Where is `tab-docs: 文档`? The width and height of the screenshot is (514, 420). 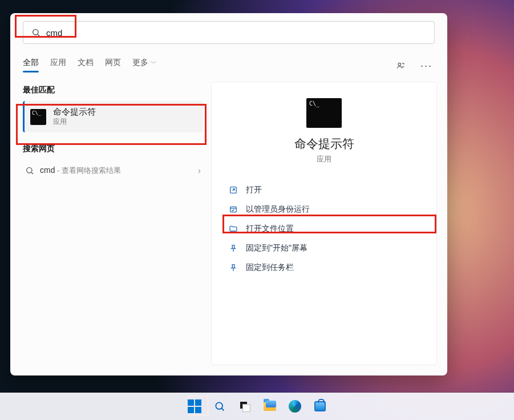
tab-docs: 文档 is located at coordinates (86, 66).